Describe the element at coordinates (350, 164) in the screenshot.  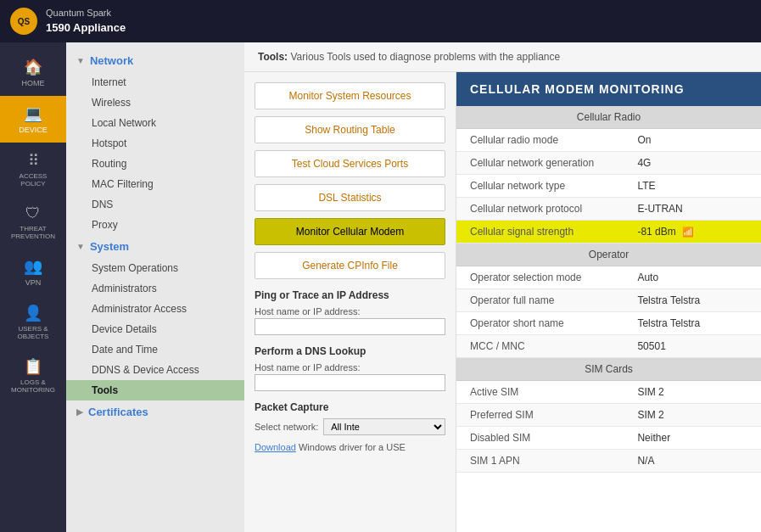
I see `test-cloud-services-button: Test Cloud Services Ports` at that location.